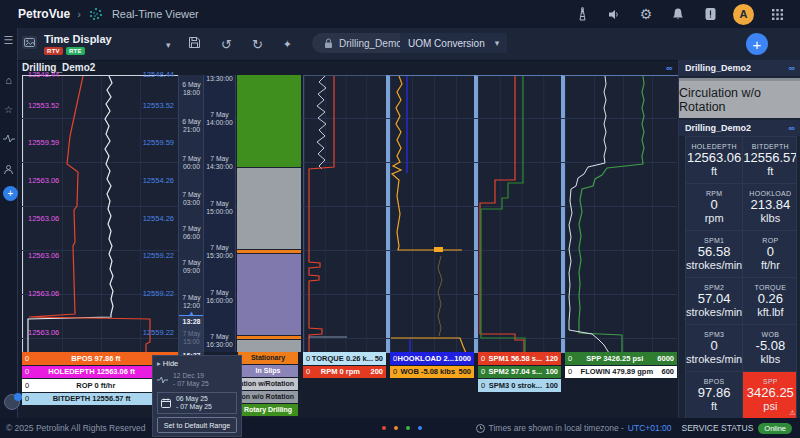 Image resolution: width=800 pixels, height=438 pixels. I want to click on bitdepth-label: 12559.59, so click(158, 142).